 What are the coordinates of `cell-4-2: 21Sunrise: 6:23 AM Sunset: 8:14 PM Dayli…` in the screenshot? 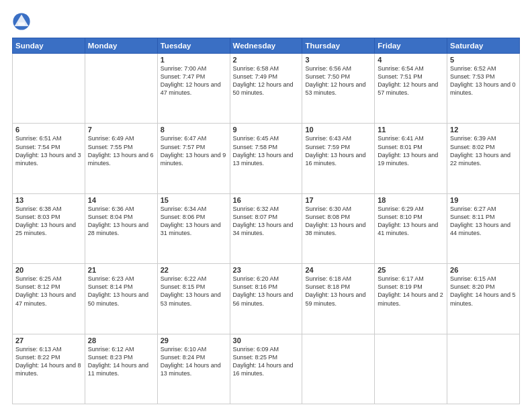 It's located at (121, 299).